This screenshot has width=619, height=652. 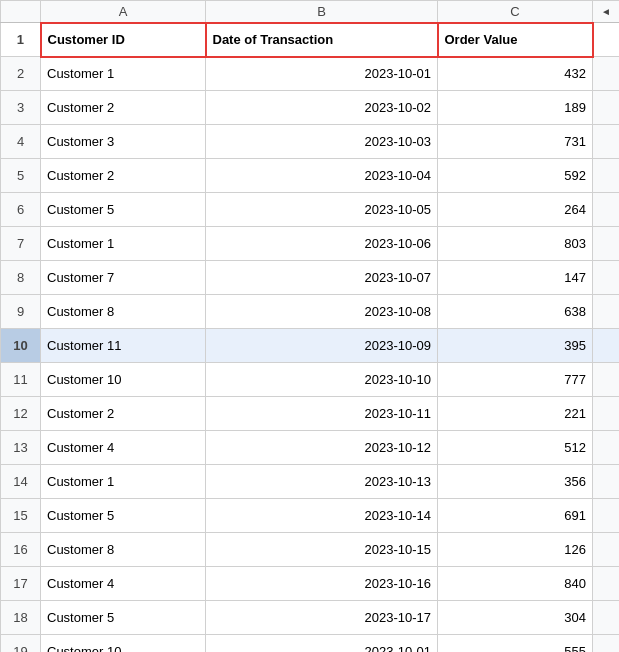 What do you see at coordinates (21, 414) in the screenshot?
I see `row-num-12: 12` at bounding box center [21, 414].